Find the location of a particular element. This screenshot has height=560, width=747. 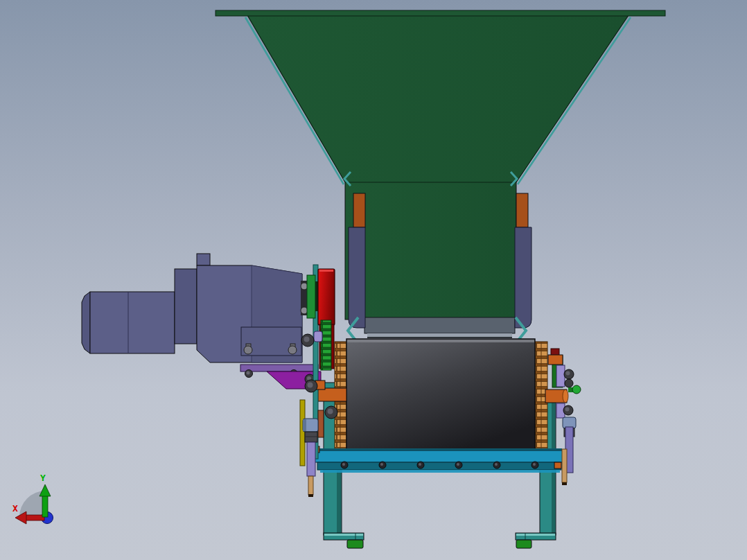

chute-band is located at coordinates (439, 326).